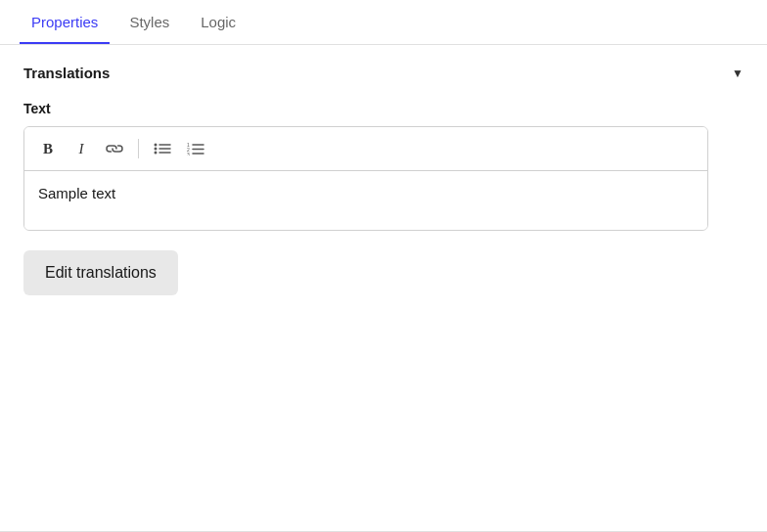  What do you see at coordinates (384, 72) in the screenshot?
I see `translations-section-header: Translations ▼` at bounding box center [384, 72].